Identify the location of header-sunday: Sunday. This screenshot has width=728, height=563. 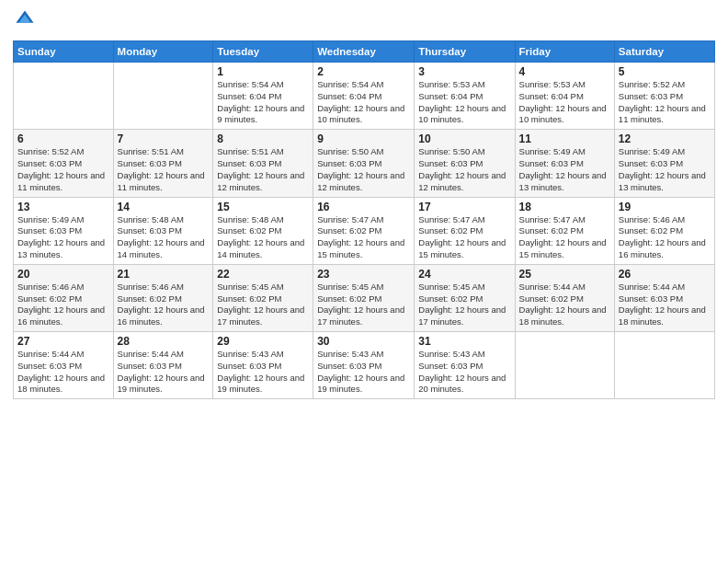
(64, 52).